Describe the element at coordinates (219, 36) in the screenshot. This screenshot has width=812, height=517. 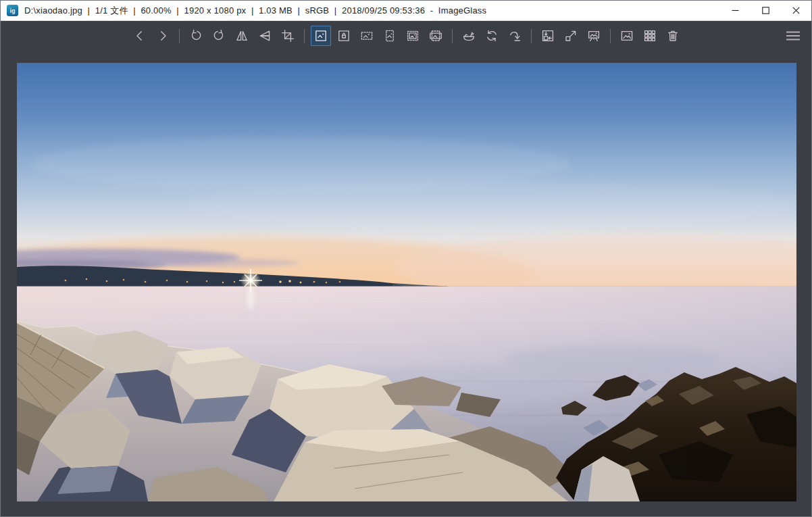
I see `rotate-right-button` at that location.